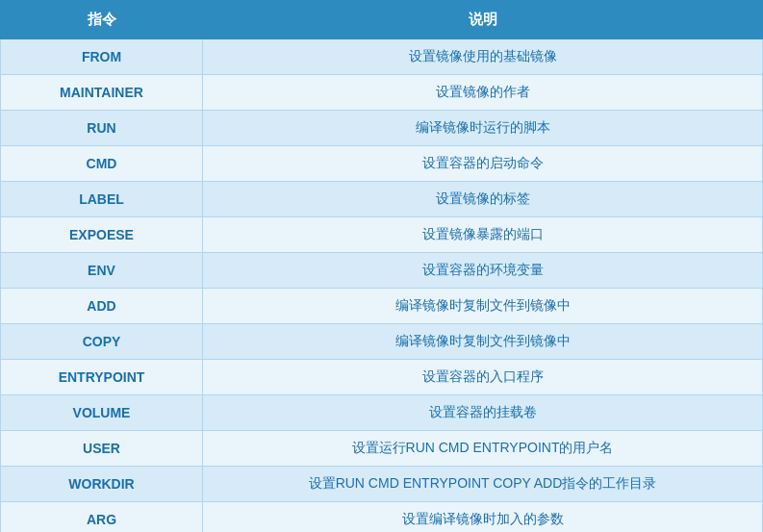 The image size is (763, 532). What do you see at coordinates (102, 58) in the screenshot?
I see `command-cell: FROM` at bounding box center [102, 58].